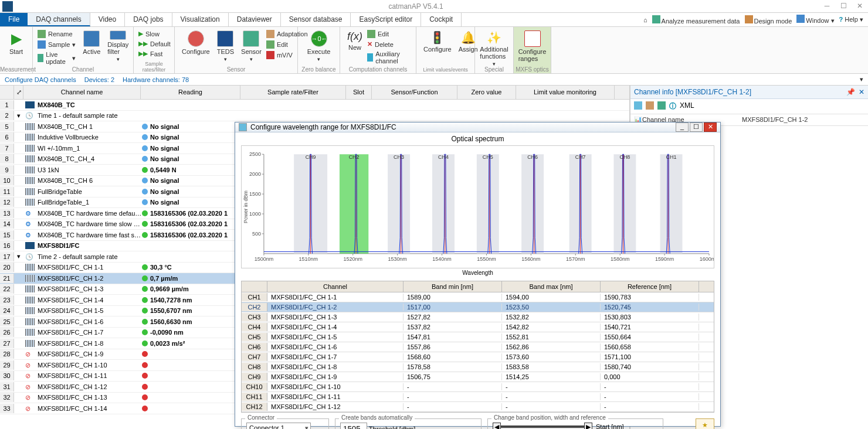 The width and height of the screenshot is (868, 429). Describe the element at coordinates (696, 127) in the screenshot. I see `dialog-maximize-button: ☐` at that location.